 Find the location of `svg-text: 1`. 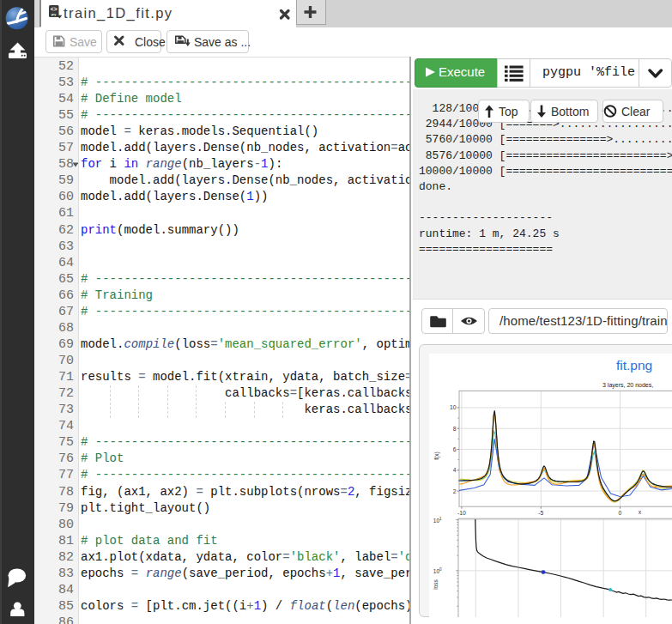

svg-text: 1 is located at coordinates (441, 518).